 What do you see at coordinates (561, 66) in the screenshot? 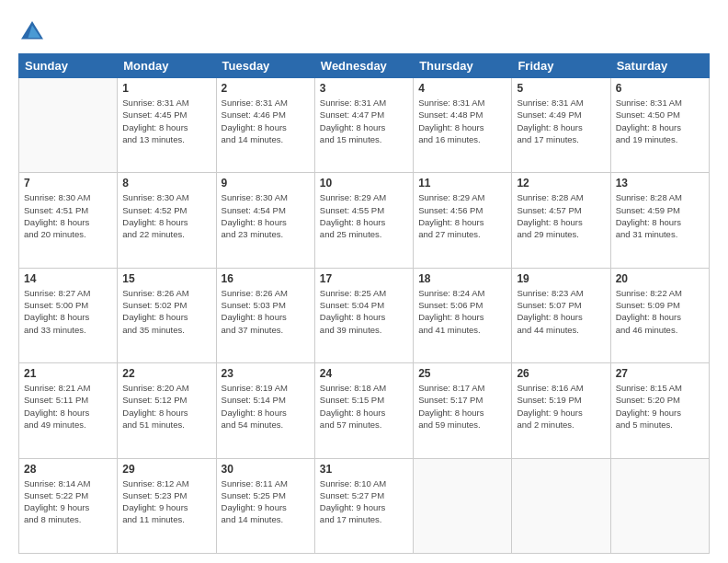
I see `header-day-friday: Friday` at bounding box center [561, 66].